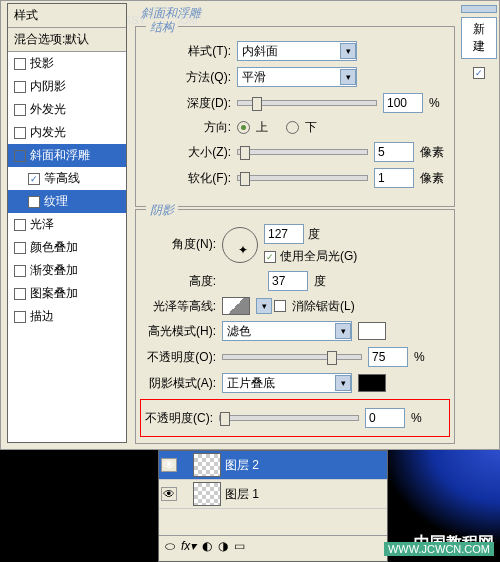  Describe the element at coordinates (295, 418) in the screenshot. I see `highlight-annotation: 不透明度(C): %` at that location.